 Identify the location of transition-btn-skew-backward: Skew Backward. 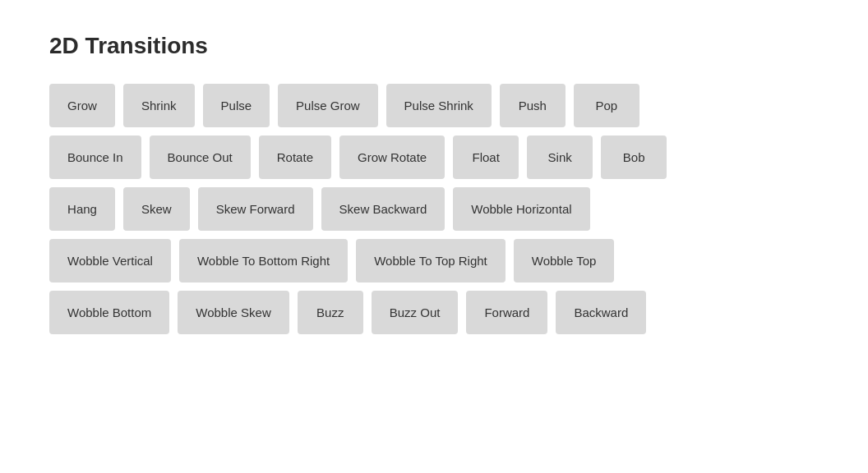
(383, 209).